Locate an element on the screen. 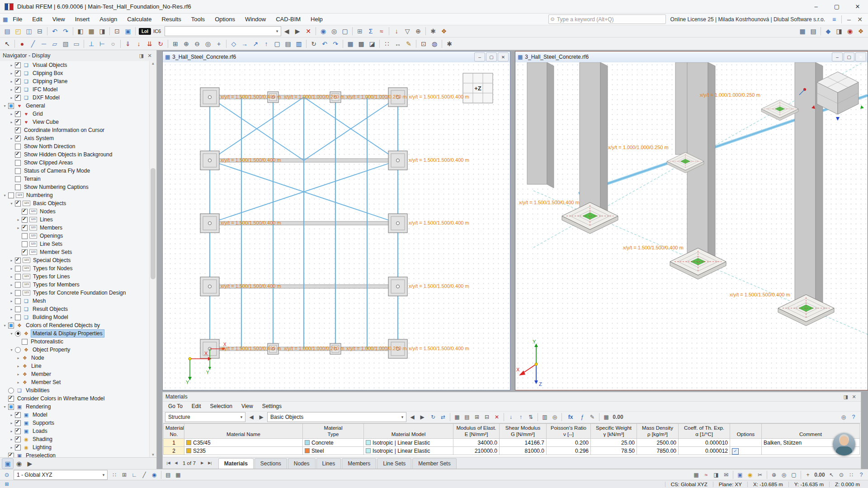 The image size is (868, 488). screenshot-icon: ◉ is located at coordinates (850, 31).